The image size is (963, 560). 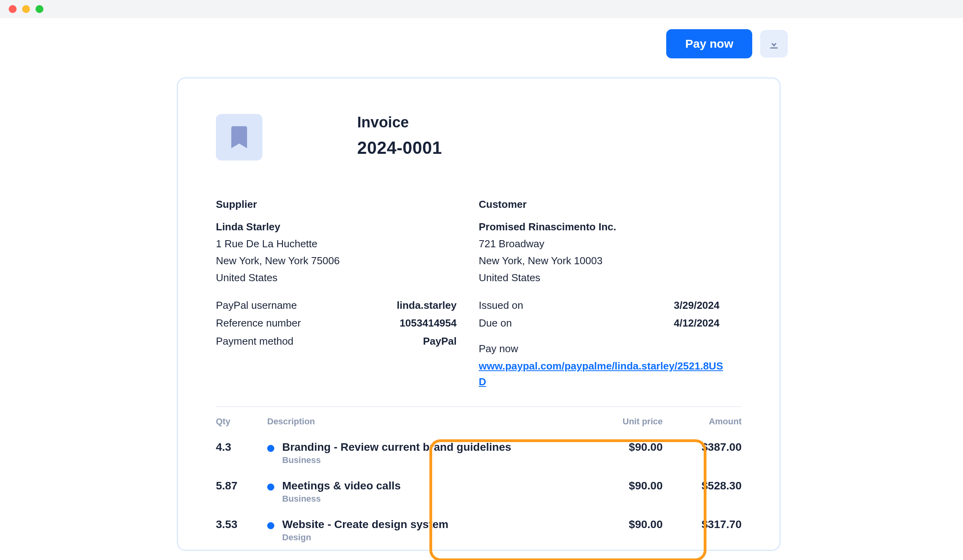 I want to click on window-minimize-button, so click(x=26, y=9).